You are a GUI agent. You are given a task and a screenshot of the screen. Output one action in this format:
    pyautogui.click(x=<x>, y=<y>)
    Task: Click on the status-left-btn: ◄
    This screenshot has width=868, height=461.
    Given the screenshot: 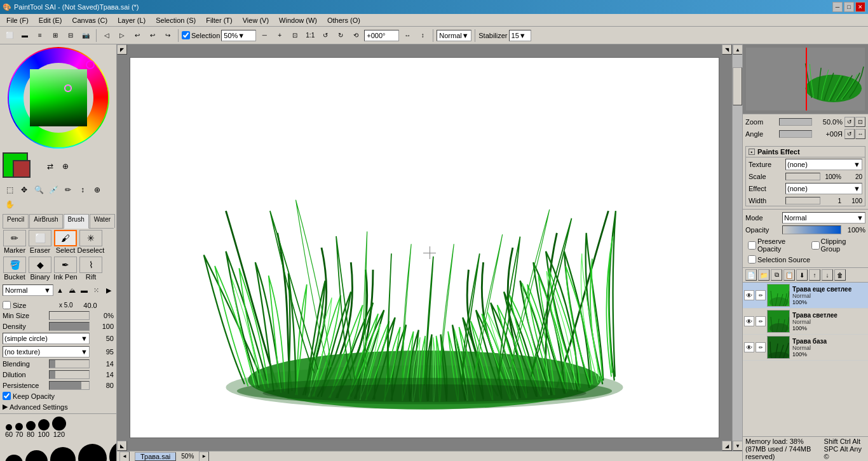 What is the action you would take?
    pyautogui.click(x=125, y=457)
    